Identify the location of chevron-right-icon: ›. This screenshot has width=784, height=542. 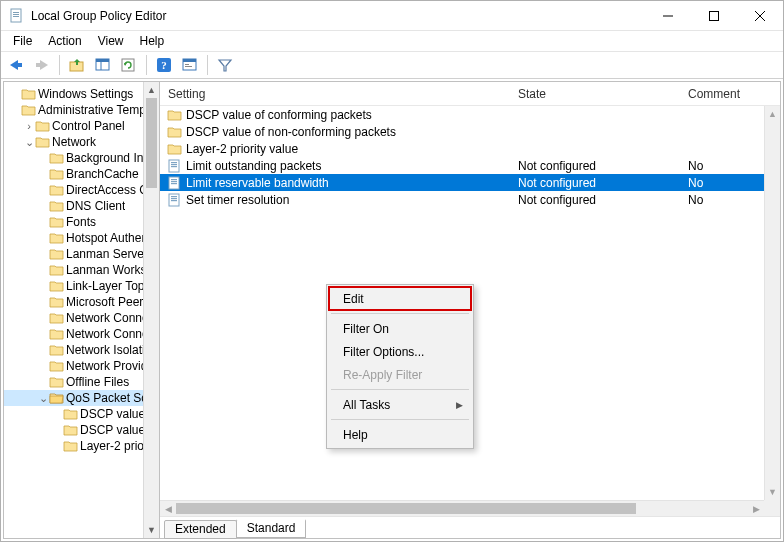
(29, 126).